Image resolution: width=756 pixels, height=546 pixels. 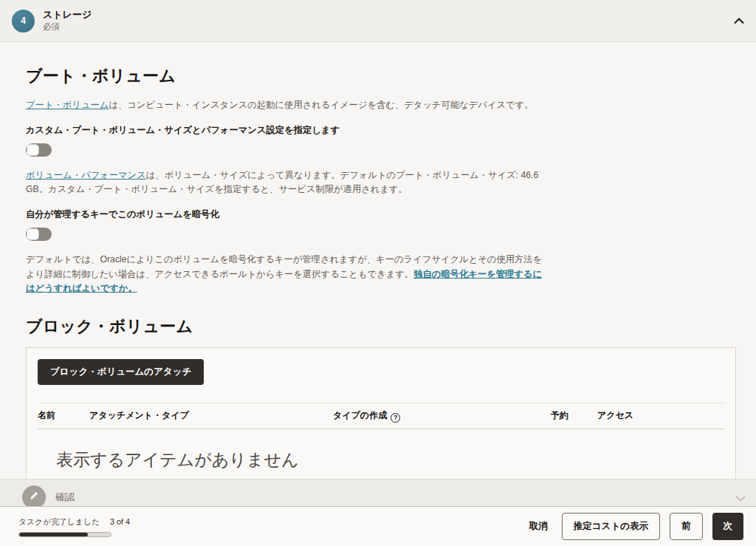 What do you see at coordinates (86, 175) in the screenshot?
I see `volume-performance-link: ボリューム・パフォーマンス` at bounding box center [86, 175].